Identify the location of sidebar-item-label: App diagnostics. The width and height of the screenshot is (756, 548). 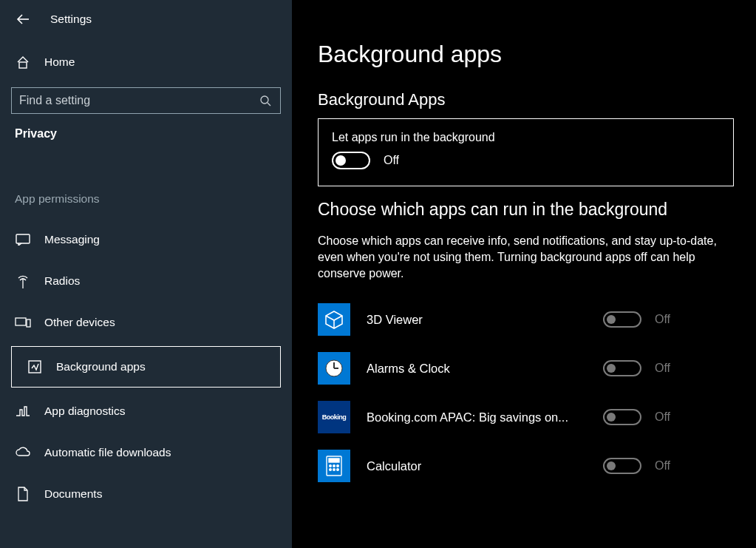
(84, 411).